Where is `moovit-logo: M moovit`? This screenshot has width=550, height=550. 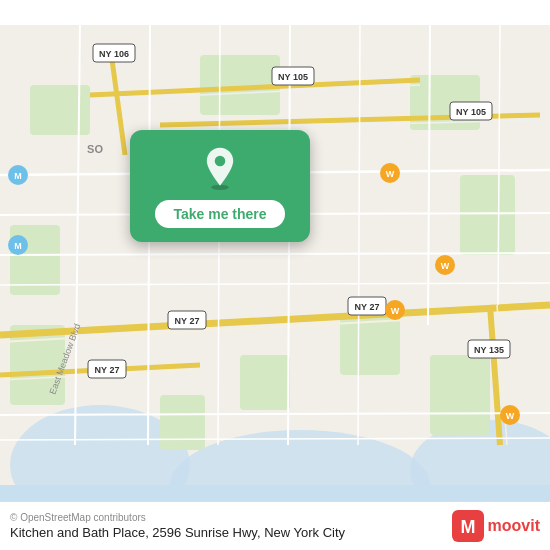
moovit-logo: M moovit is located at coordinates (496, 526).